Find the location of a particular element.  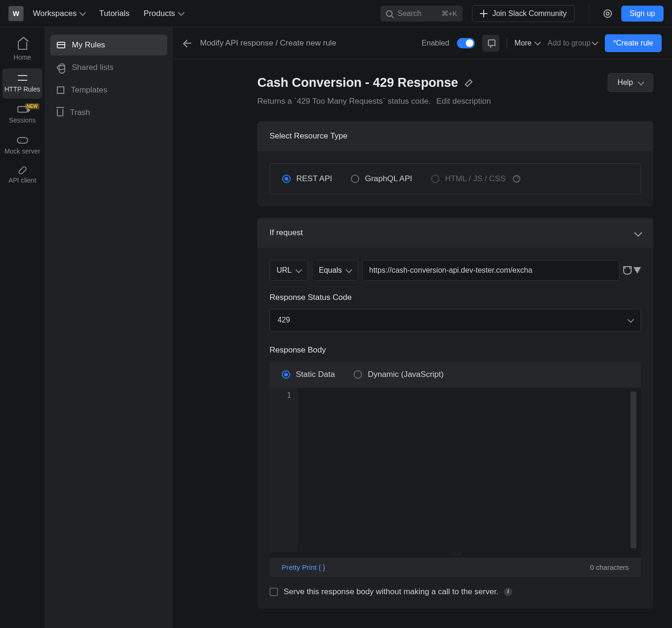

create-rule-button: *Create rule is located at coordinates (633, 43).